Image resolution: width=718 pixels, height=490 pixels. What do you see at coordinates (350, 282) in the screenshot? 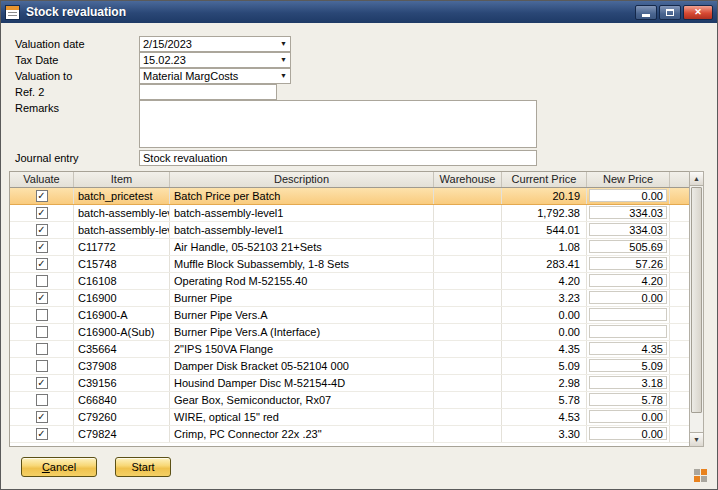
I see `table-row: C16108 Operating Rod M-52155.40 4.20 4.2…` at bounding box center [350, 282].